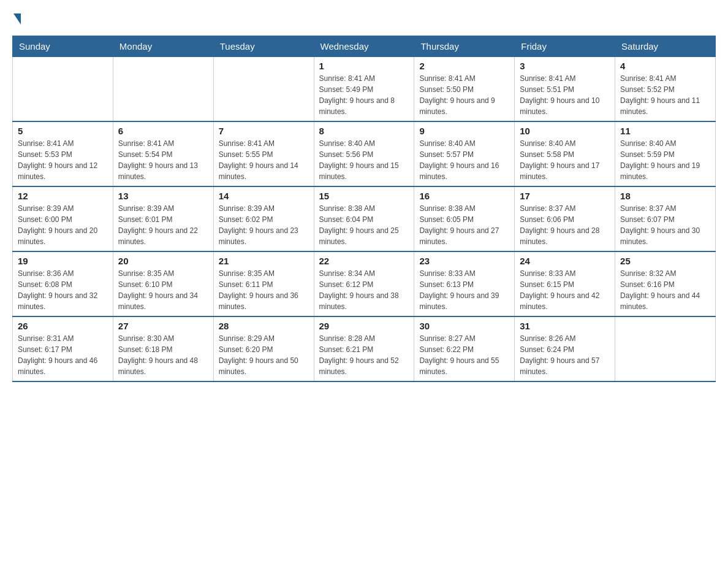 The image size is (728, 563). Describe the element at coordinates (464, 160) in the screenshot. I see `day-info: Sunrise: 8:40 AM Sunset: 5:57 PM Dayligh…` at that location.